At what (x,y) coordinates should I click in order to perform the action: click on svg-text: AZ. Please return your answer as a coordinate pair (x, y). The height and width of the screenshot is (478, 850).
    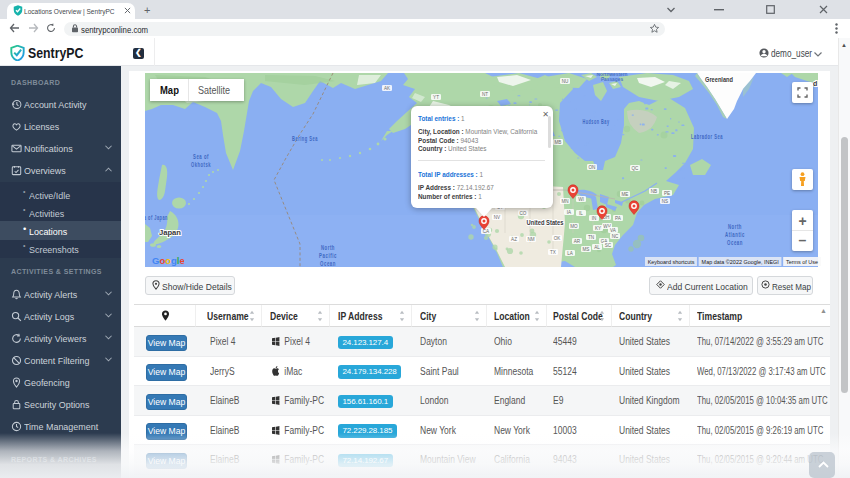
    Looking at the image, I should click on (514, 240).